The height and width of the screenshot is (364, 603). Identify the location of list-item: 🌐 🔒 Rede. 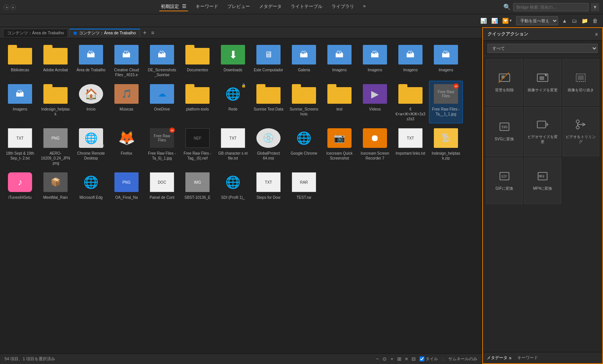
(233, 102).